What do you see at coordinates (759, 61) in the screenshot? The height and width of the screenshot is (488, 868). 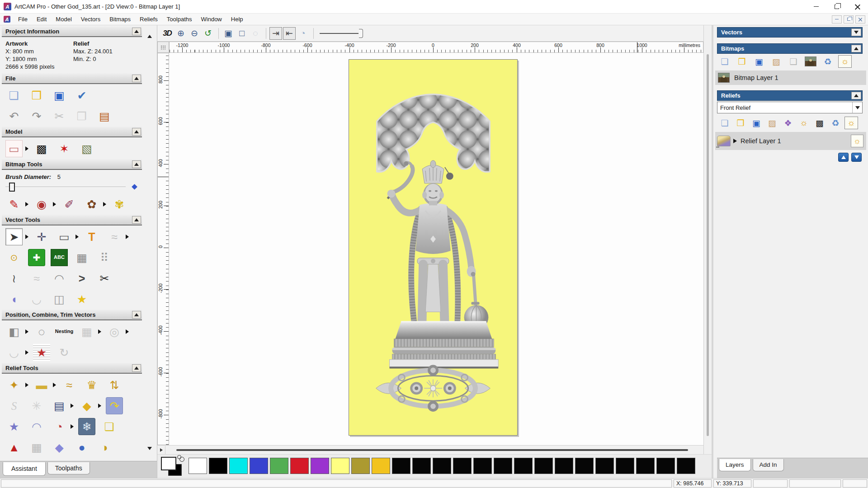 I see `save-bitmap-layer-icon: ▣` at bounding box center [759, 61].